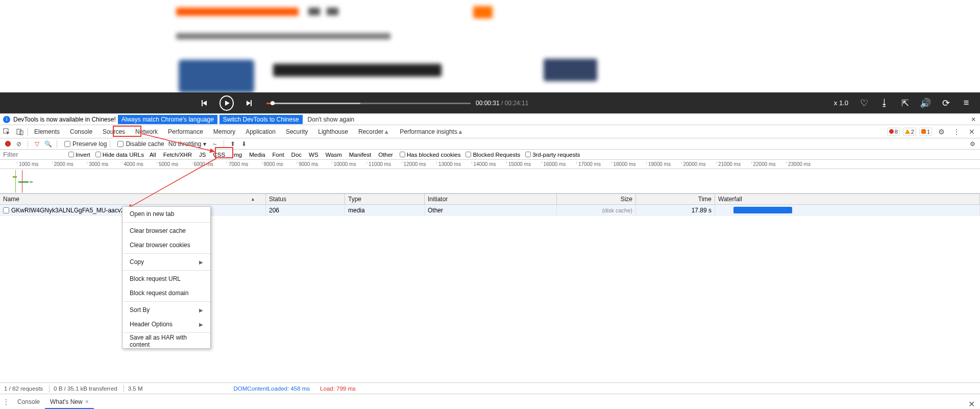 The height and width of the screenshot is (409, 980). I want to click on col-initiator: Initiator, so click(491, 199).